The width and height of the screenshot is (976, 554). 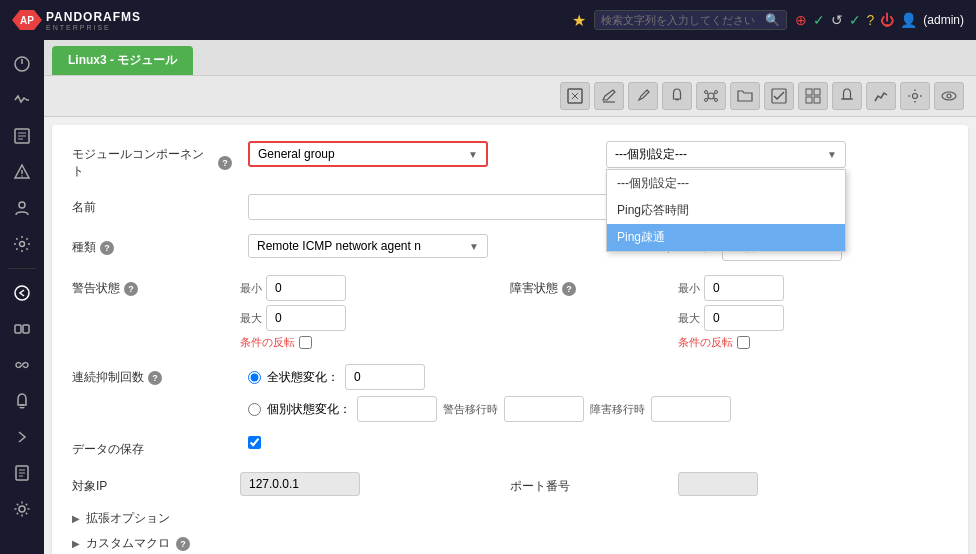 I want to click on nav-icon-1: ⊕, so click(x=801, y=20).